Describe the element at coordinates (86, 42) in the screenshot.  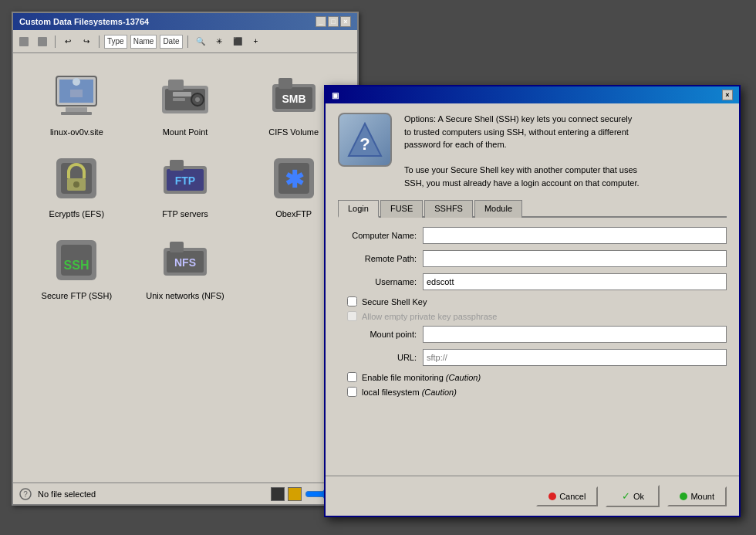
I see `toolbar-forward-button: ↪` at that location.